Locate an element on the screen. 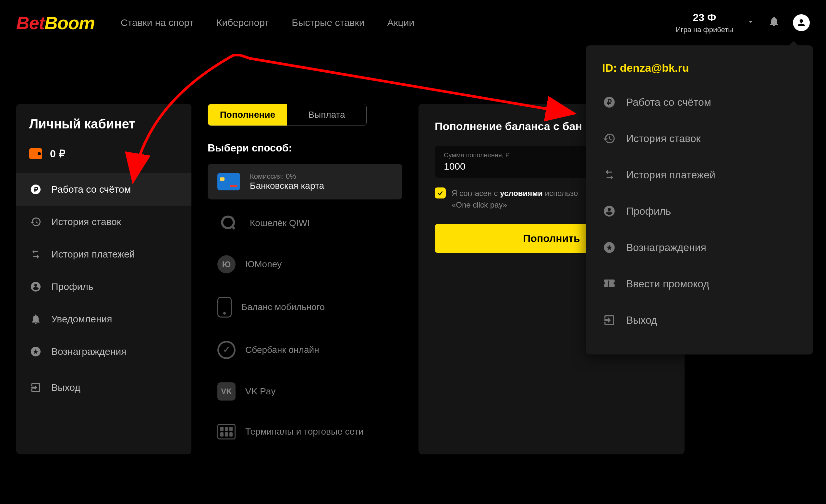 The image size is (826, 504). sidebar-item-label: История ставок is located at coordinates (86, 222).